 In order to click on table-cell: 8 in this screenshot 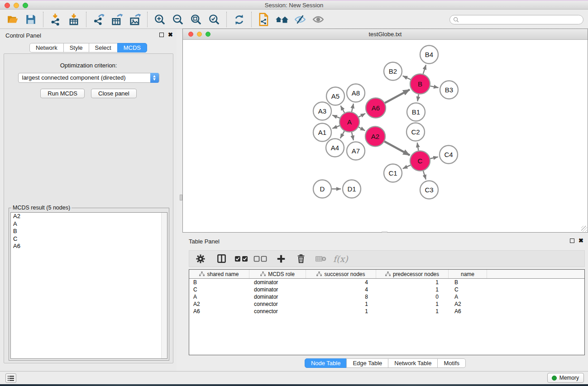, I will do `click(341, 297)`.